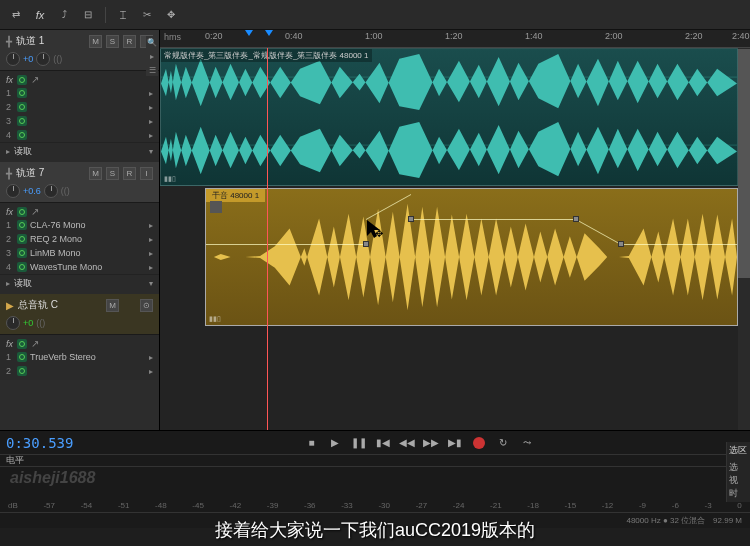 Image resolution: width=750 pixels, height=546 pixels. Describe the element at coordinates (80, 357) in the screenshot. I see `fx-slot-trueverb: 1TrueVerb Stereo▸` at that location.